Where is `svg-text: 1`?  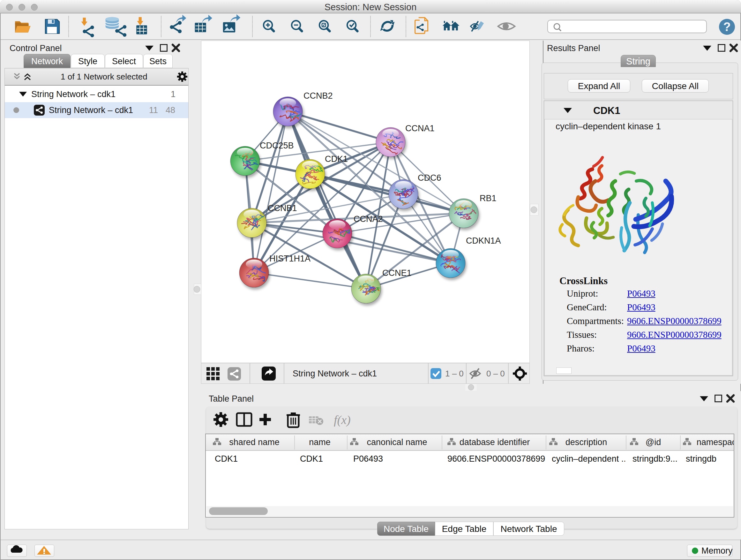
svg-text: 1 is located at coordinates (173, 94).